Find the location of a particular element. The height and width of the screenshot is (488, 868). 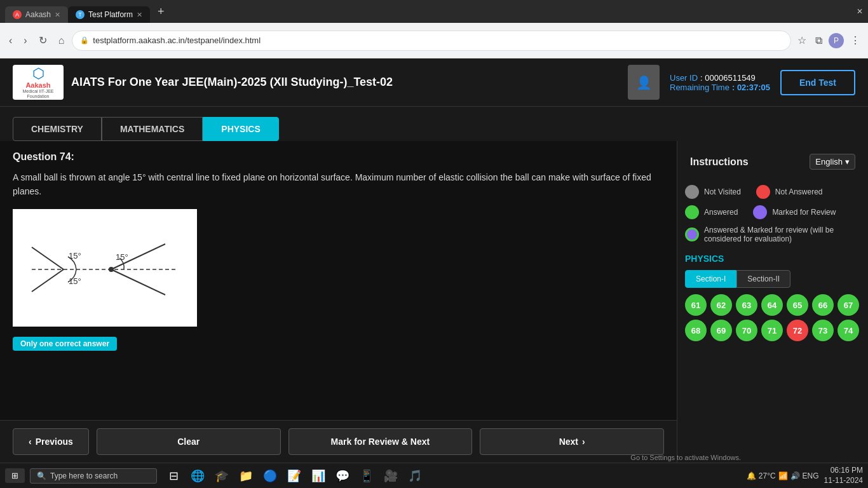

tab-bar: A Aakash ✕ T Test Platform ✕ + ✕ is located at coordinates (434, 11).